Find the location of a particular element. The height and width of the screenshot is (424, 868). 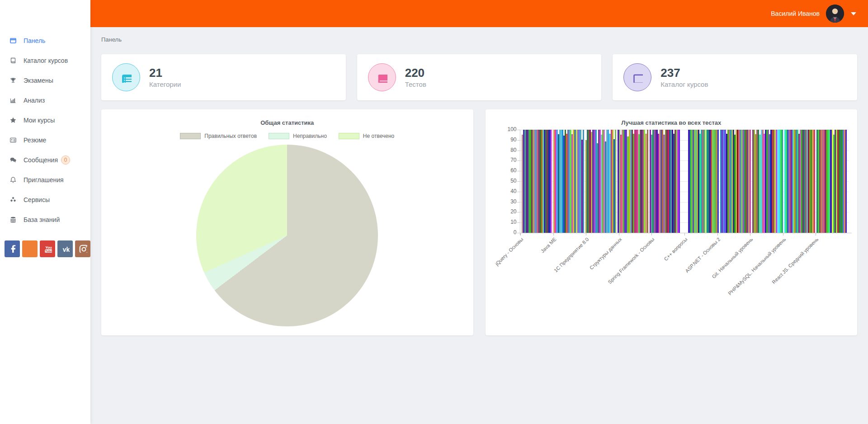

facebook-icon is located at coordinates (12, 249).